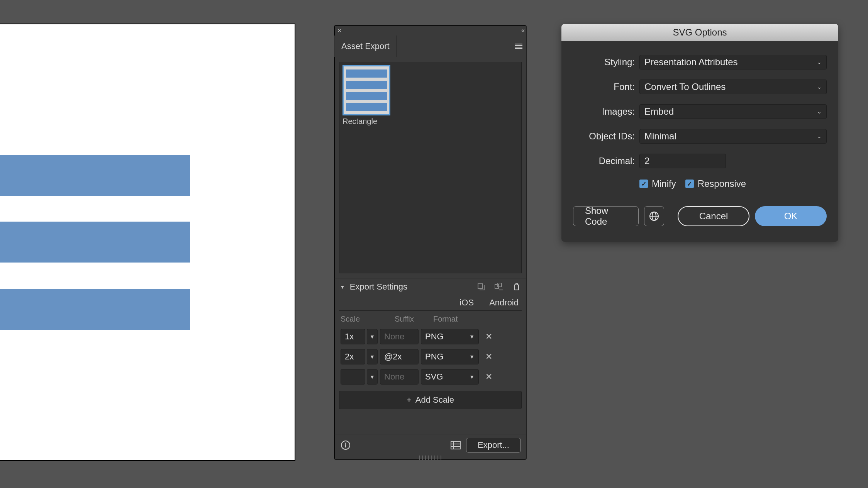 Image resolution: width=868 pixels, height=488 pixels. What do you see at coordinates (791, 216) in the screenshot?
I see `ok-button: OK` at bounding box center [791, 216].